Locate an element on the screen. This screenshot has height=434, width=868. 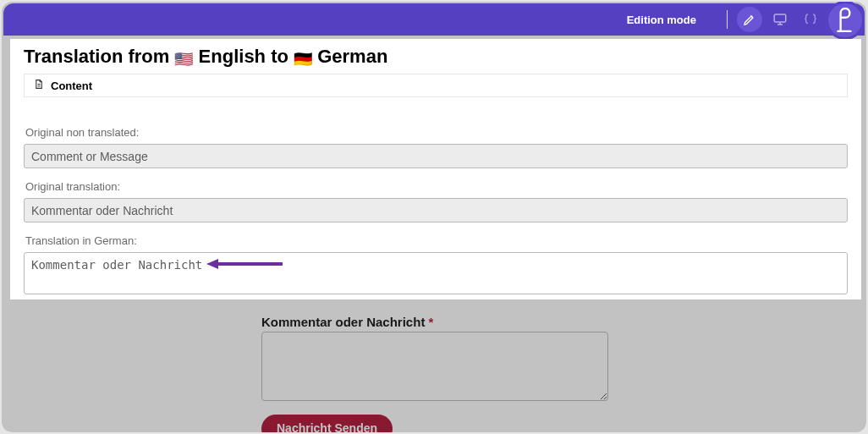
required-marker: * is located at coordinates (431, 321).